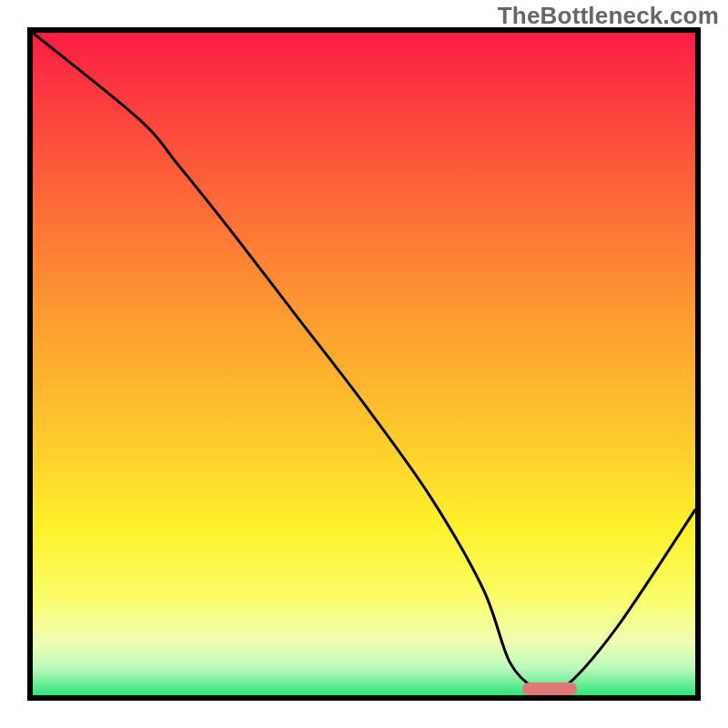 Image resolution: width=728 pixels, height=728 pixels. I want to click on watermark-text: TheBottleneck.com, so click(608, 16).